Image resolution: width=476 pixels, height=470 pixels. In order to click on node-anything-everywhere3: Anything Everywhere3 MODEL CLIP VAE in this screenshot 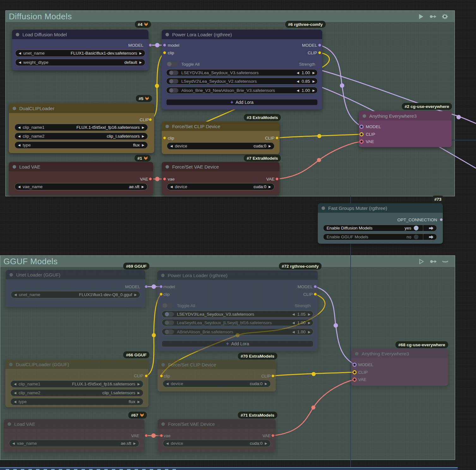, I will do `click(405, 129)`.